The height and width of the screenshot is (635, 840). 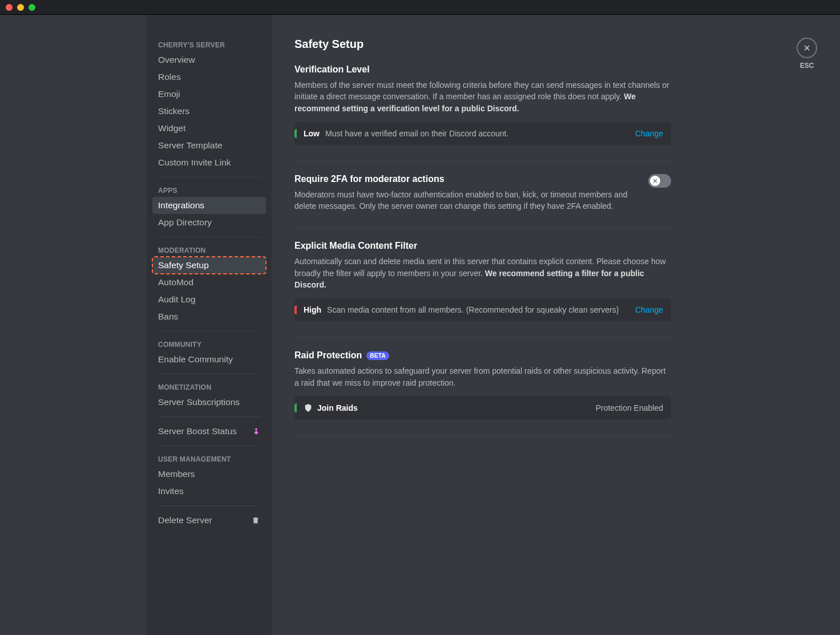 I want to click on window-titlebar, so click(x=420, y=7).